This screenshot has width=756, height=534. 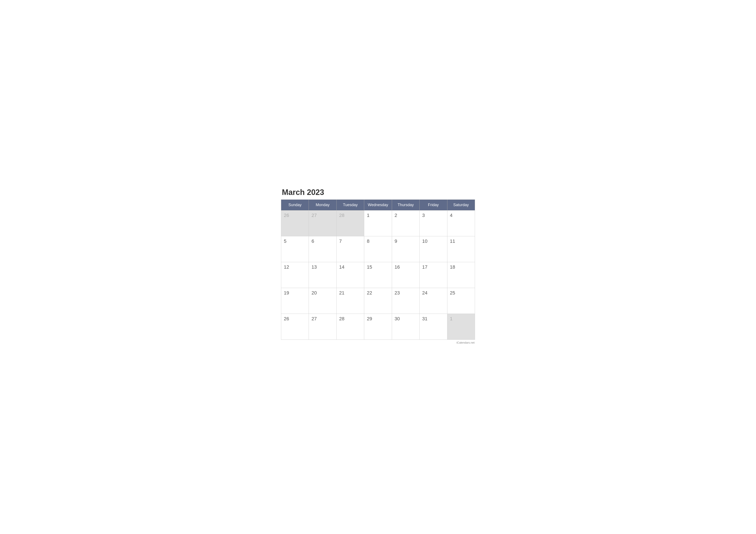 I want to click on watermark: iCalendars.net, so click(x=378, y=343).